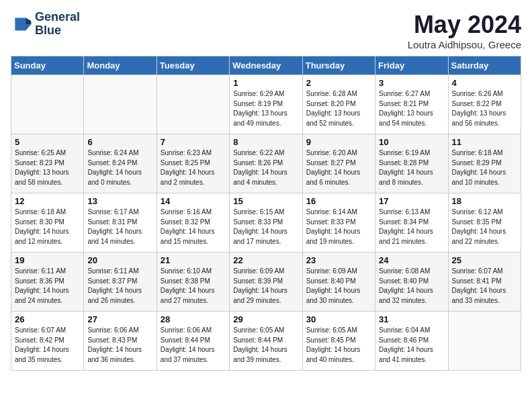  I want to click on day-number: 4, so click(485, 83).